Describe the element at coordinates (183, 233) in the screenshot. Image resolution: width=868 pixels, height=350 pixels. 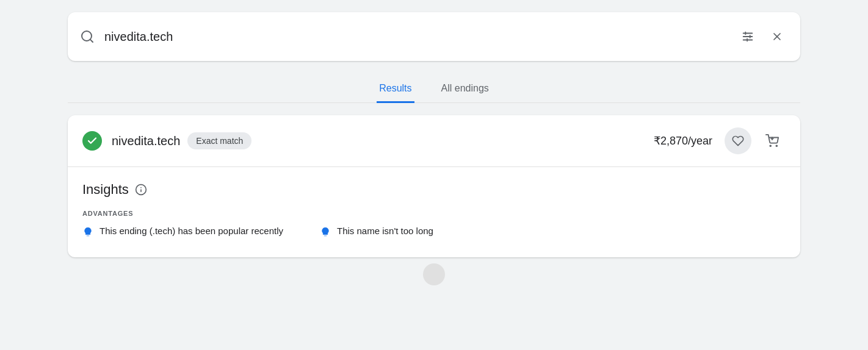
I see `list-item: This ending (.tech) has been popular rec…` at that location.